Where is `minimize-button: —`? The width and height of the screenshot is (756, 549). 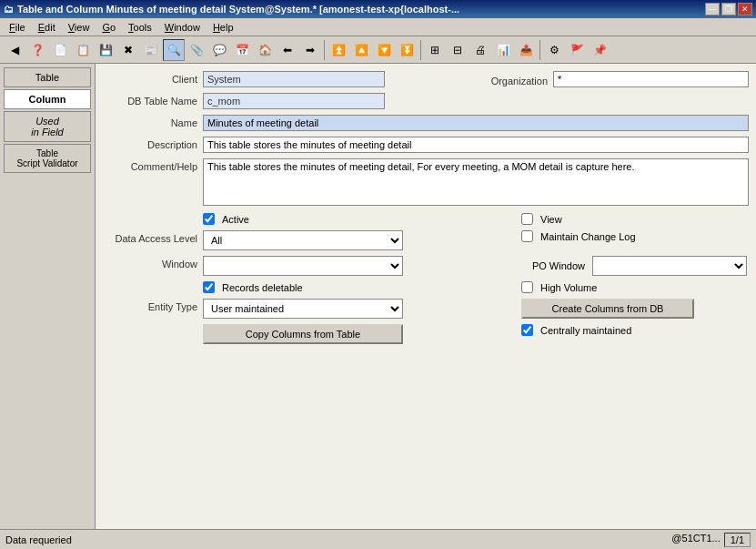
minimize-button: — is located at coordinates (712, 9).